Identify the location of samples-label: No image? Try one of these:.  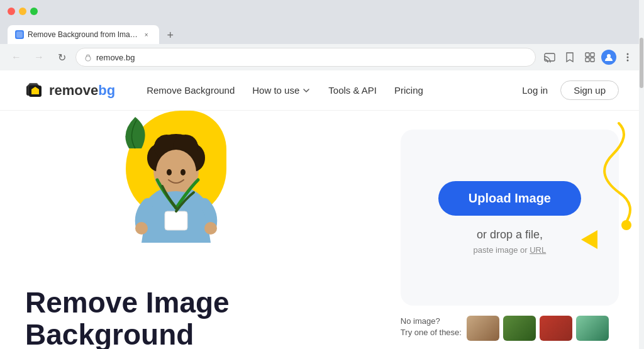
(431, 327).